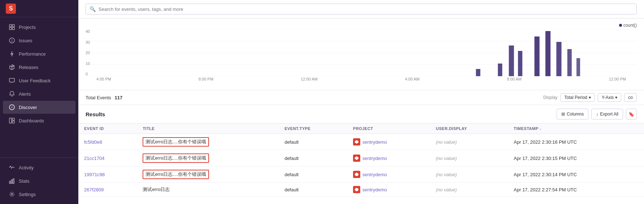 The height and width of the screenshot is (204, 644). I want to click on display-label: Display, so click(550, 97).